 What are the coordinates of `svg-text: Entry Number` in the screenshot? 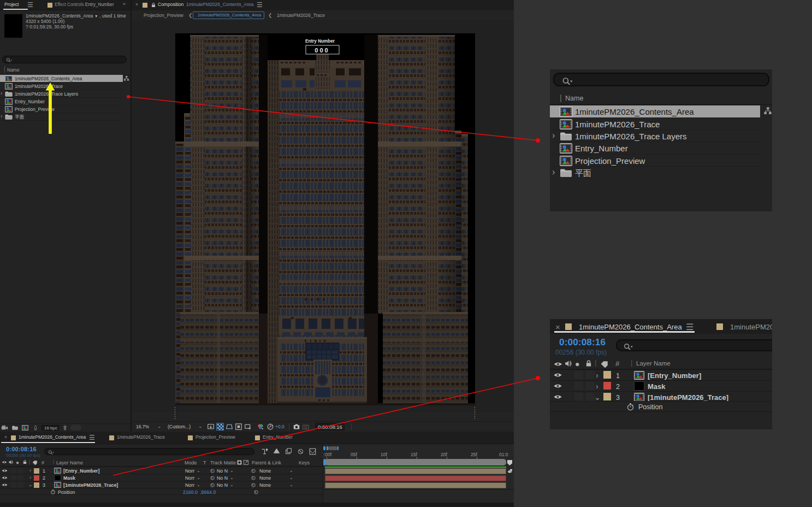 It's located at (320, 42).